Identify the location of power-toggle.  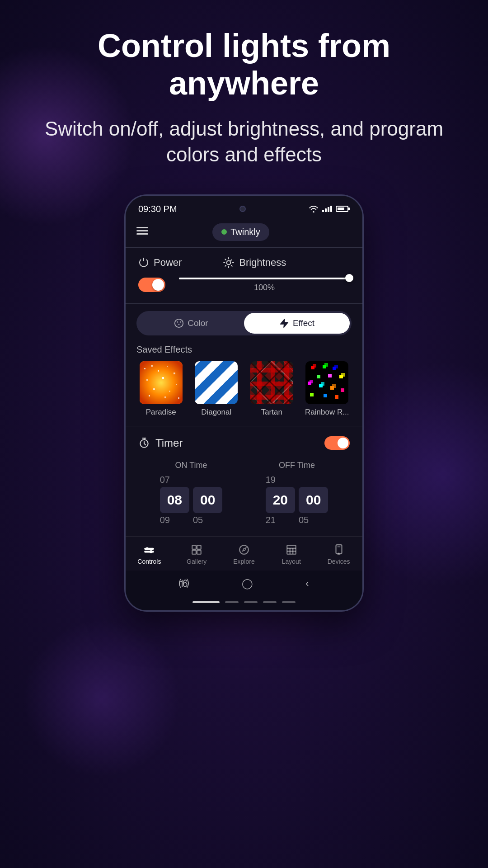
(152, 285).